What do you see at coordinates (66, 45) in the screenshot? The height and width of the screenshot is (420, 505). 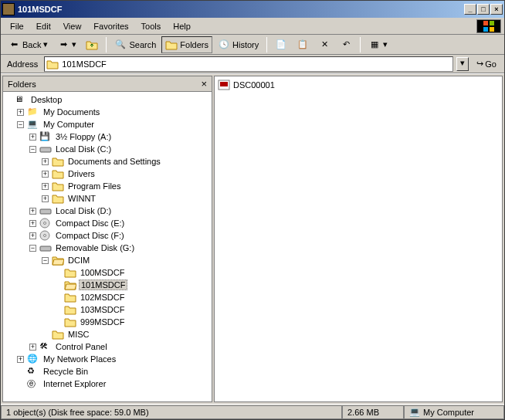 I see `forward-button: ➡ ▾` at bounding box center [66, 45].